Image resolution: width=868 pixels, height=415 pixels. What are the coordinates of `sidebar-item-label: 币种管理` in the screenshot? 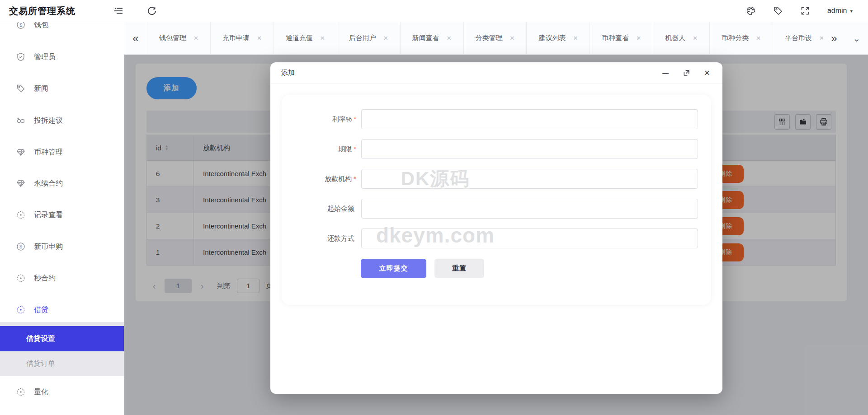 It's located at (48, 153).